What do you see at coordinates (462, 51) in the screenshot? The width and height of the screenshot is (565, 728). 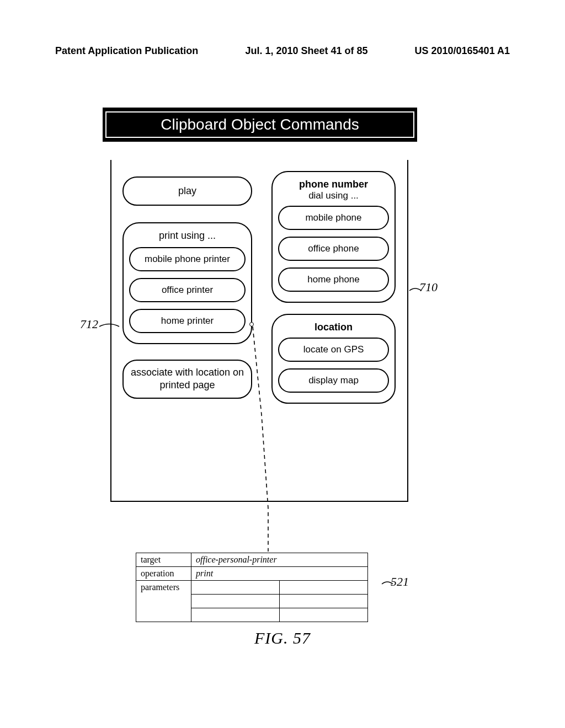 I see `header-right: US 2010/0165401 A1` at bounding box center [462, 51].